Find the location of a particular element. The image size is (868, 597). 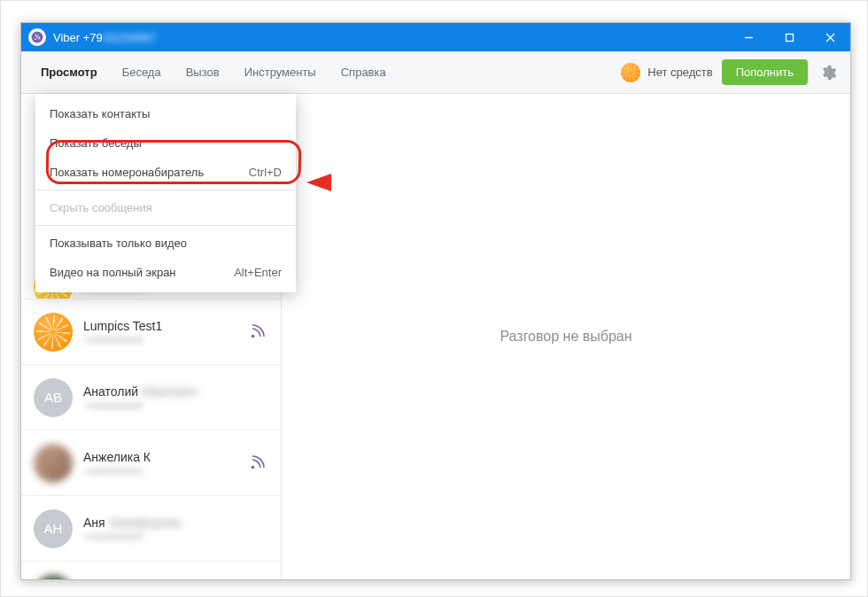

contact-info: АнатолийИванович+0000000000 is located at coordinates (175, 398).